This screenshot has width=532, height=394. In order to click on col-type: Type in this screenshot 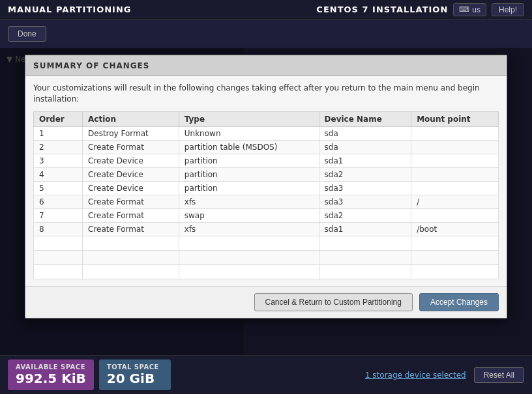, I will do `click(249, 119)`.